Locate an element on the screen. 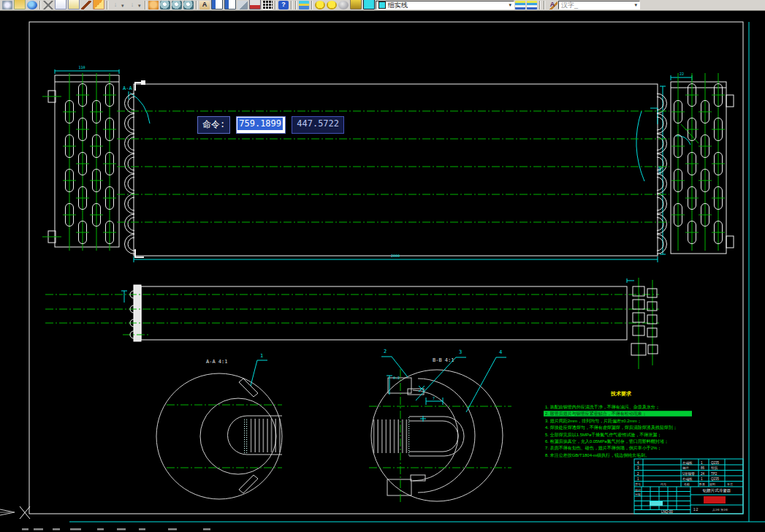 The height and width of the screenshot is (532, 765). title-block: 4左端板1Q2353翅片86铝箔2U形铜管24TP21右端板1Q235序号代号名… is located at coordinates (688, 487).